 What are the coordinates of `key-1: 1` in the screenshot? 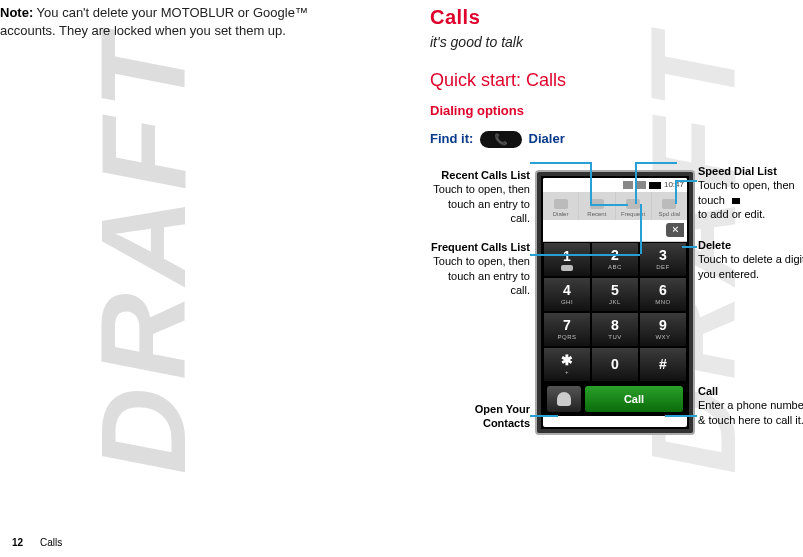 It's located at (567, 260).